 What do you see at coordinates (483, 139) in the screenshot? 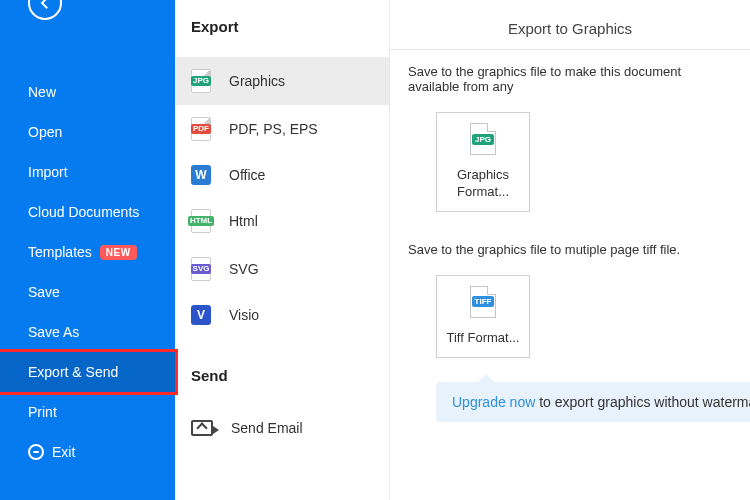
I see `jpg-file-icon: JPG` at bounding box center [483, 139].